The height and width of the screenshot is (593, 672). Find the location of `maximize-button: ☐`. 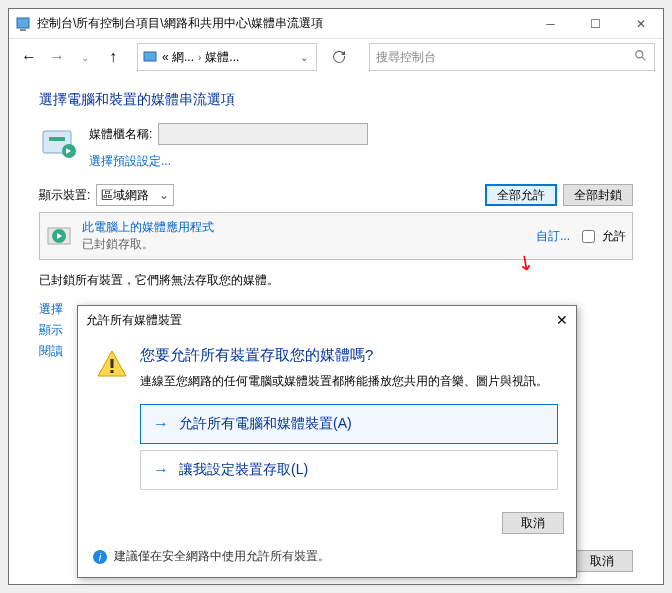

maximize-button: ☐ is located at coordinates (596, 24).